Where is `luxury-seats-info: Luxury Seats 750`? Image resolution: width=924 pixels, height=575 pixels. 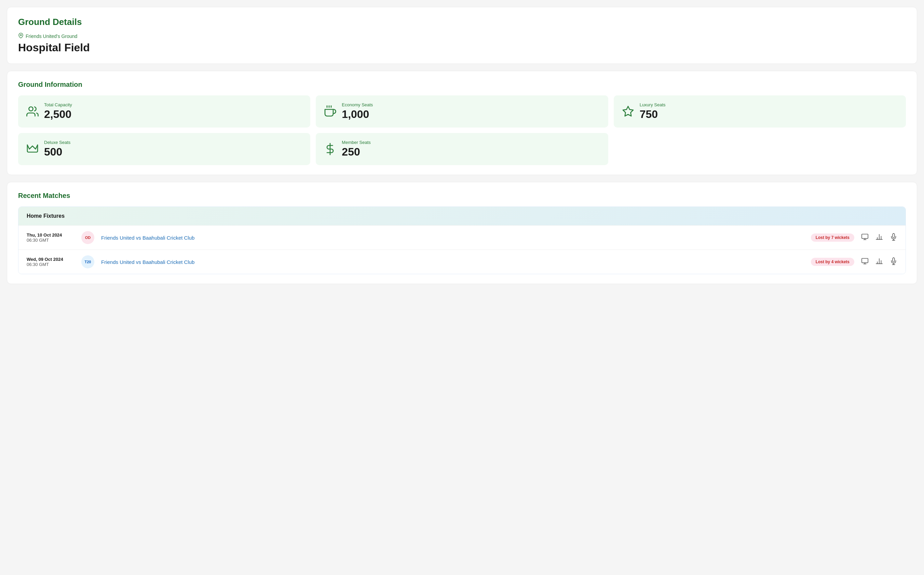
luxury-seats-info: Luxury Seats 750 is located at coordinates (653, 111).